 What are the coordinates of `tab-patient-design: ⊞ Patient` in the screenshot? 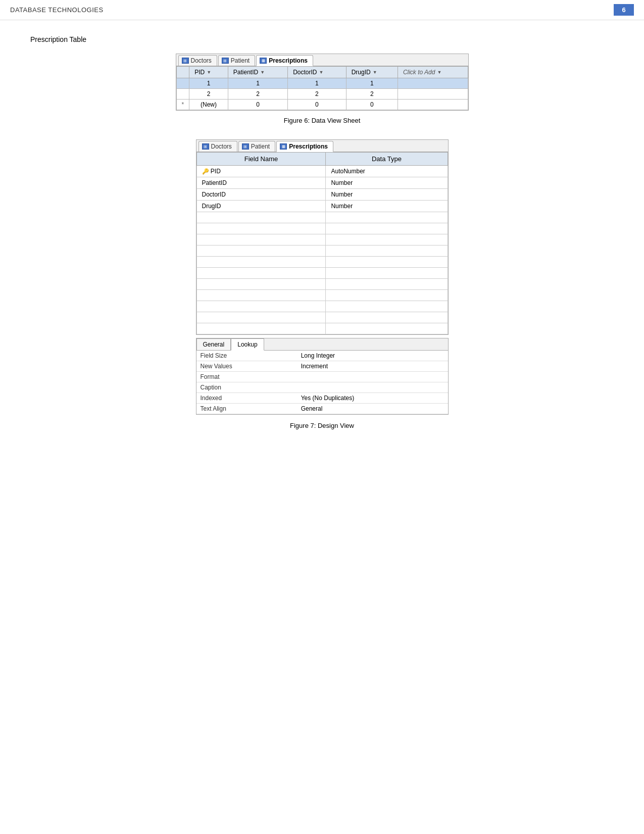 It's located at (257, 146).